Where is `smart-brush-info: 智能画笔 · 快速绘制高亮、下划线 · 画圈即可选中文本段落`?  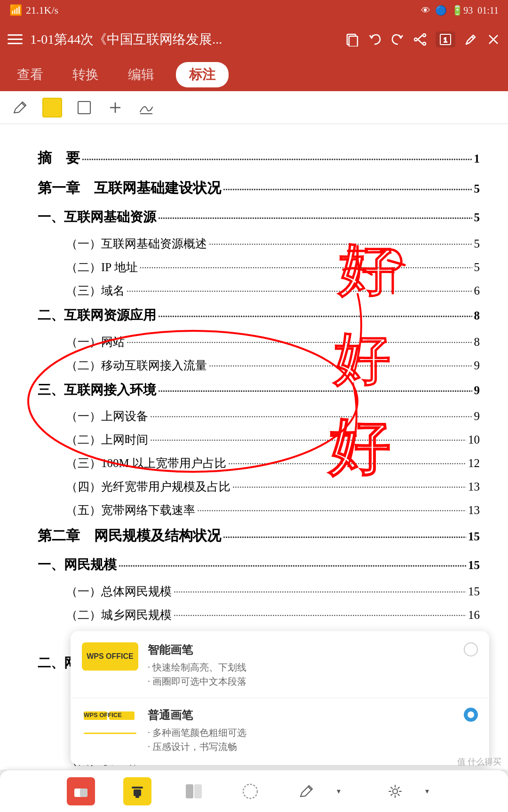 smart-brush-info: 智能画笔 · 快速绘制高亮、下划线 · 画圈即可选中文本段落 is located at coordinates (301, 665).